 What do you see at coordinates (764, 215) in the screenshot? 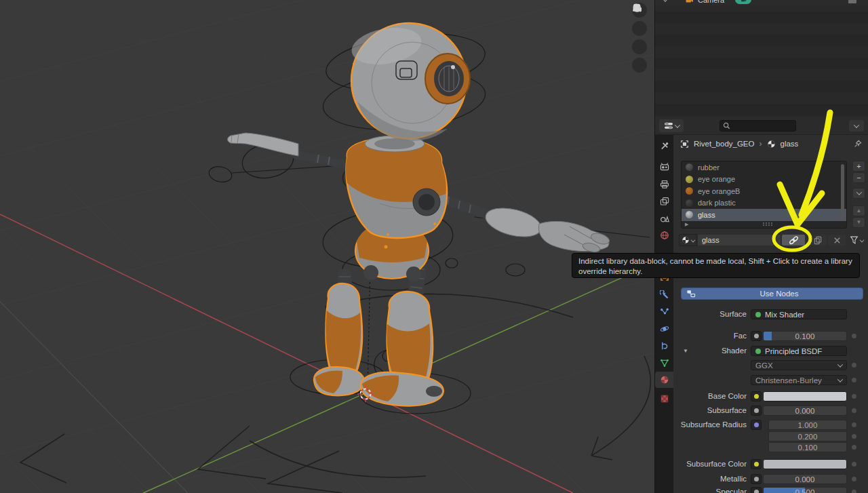
I see `material-list-item-selected: glass` at bounding box center [764, 215].